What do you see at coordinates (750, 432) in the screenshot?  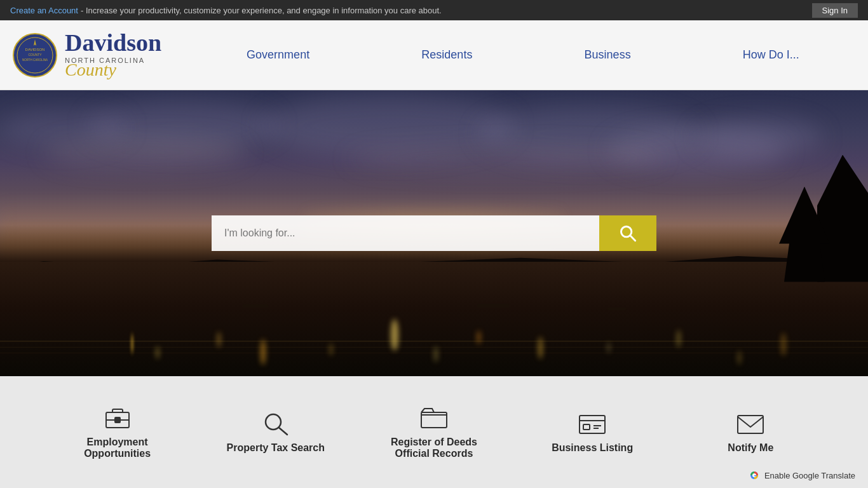 I see `bottom-nav-notify-me: Notify Me` at bounding box center [750, 432].